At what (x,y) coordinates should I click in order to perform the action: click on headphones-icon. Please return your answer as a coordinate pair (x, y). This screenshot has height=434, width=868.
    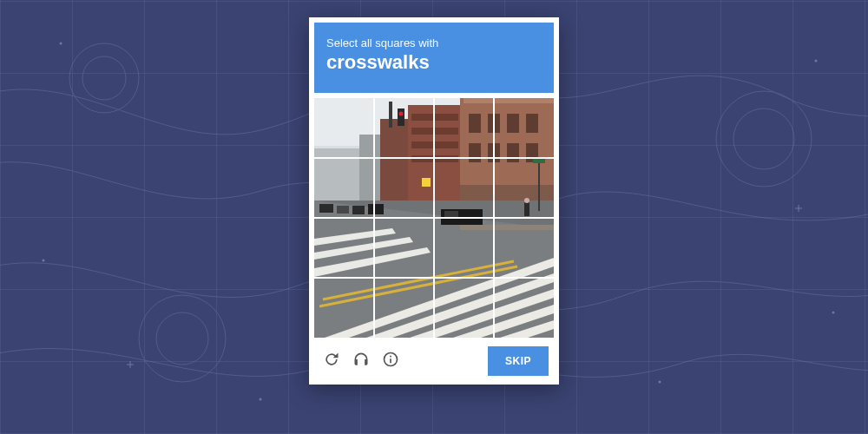
    Looking at the image, I should click on (361, 361).